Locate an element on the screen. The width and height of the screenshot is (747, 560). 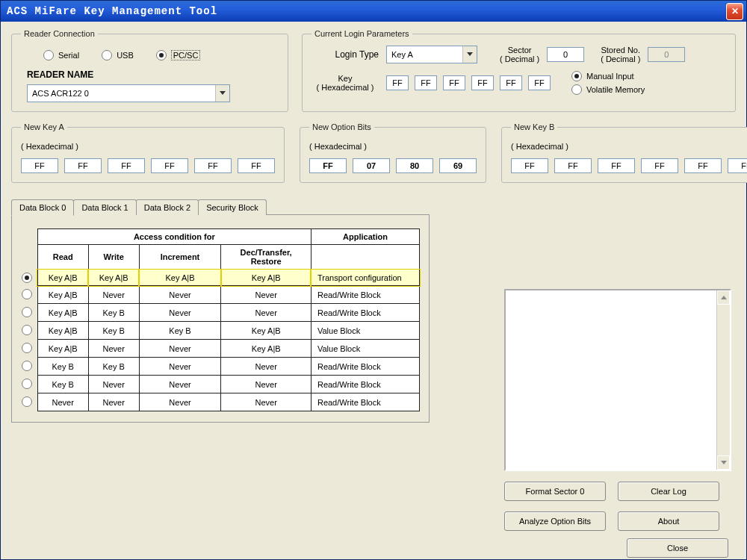
tab-security-block: Security Block is located at coordinates (232, 208).